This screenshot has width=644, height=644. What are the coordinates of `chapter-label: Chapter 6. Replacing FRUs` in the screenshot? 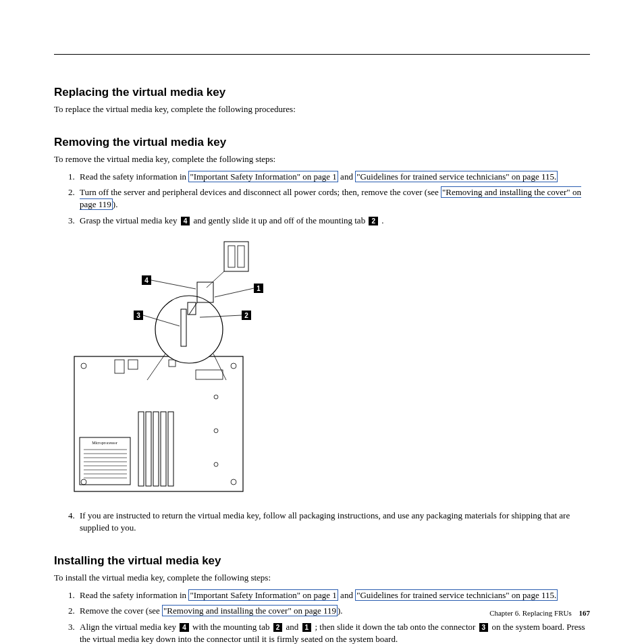 It's located at (531, 613).